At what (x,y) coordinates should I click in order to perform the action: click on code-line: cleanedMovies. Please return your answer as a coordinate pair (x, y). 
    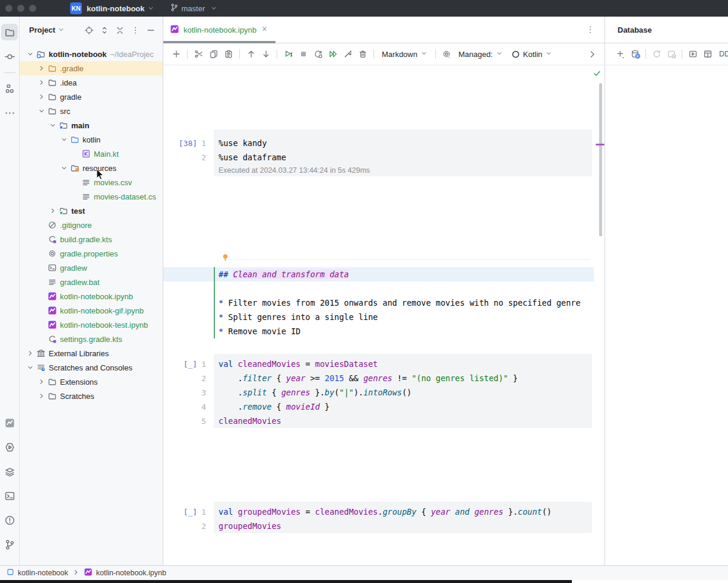
    Looking at the image, I should click on (248, 421).